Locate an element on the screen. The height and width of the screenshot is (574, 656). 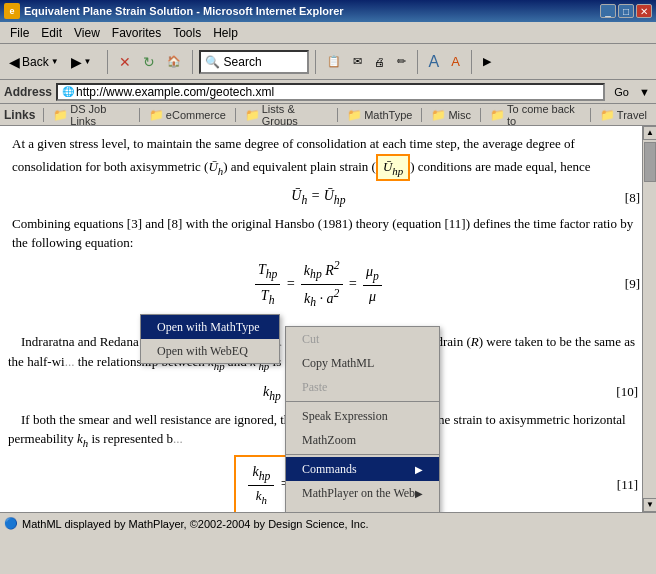
link-label-2: eCommerce is located at coordinates (196, 115).